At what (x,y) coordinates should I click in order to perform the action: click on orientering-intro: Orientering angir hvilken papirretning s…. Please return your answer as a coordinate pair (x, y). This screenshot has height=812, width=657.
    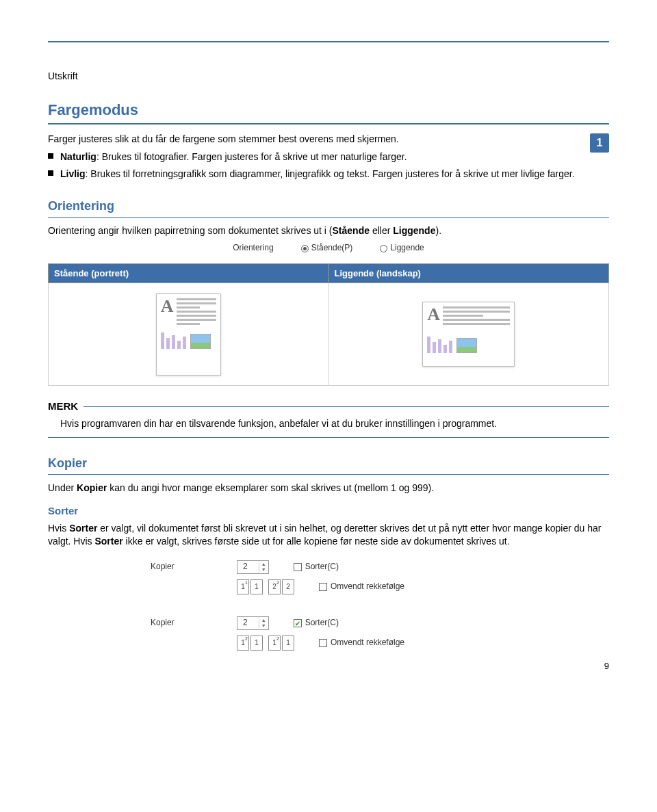
    Looking at the image, I should click on (328, 231).